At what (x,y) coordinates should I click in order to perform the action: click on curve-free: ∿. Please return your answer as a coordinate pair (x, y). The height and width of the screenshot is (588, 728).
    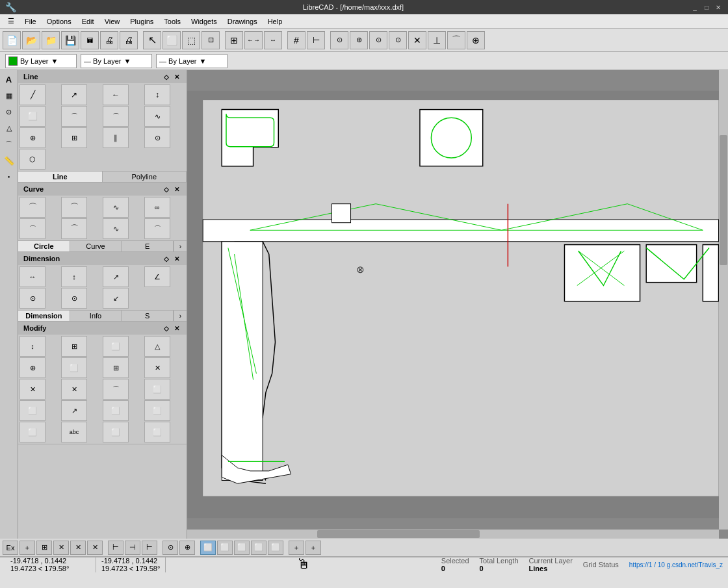
    Looking at the image, I should click on (116, 229).